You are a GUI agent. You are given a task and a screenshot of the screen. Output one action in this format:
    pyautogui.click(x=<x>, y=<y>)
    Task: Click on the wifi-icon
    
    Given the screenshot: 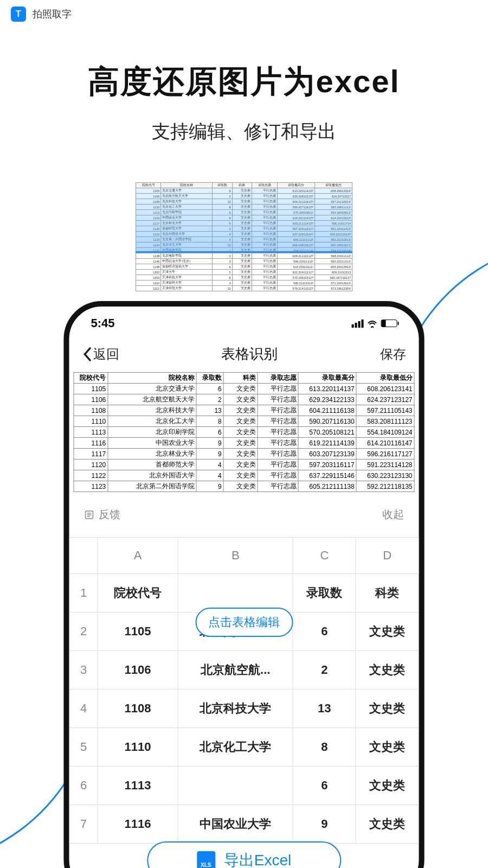 What is the action you would take?
    pyautogui.click(x=373, y=323)
    